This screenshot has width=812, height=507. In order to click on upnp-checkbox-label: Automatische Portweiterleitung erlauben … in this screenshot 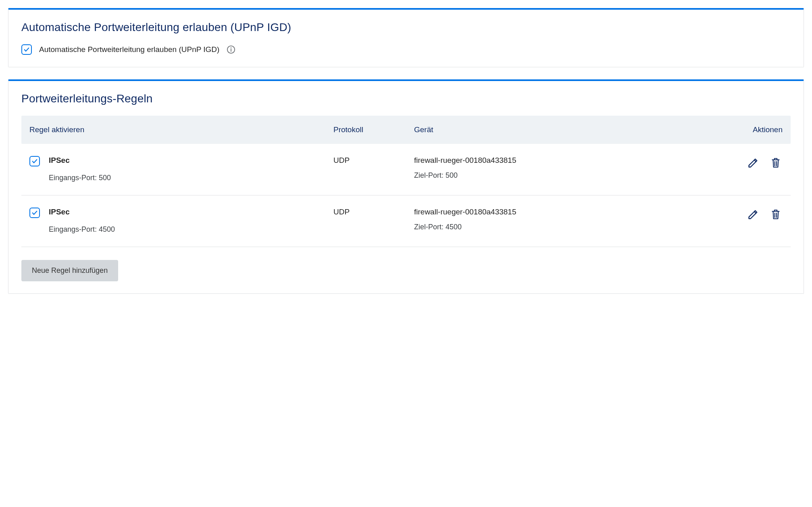, I will do `click(129, 50)`.